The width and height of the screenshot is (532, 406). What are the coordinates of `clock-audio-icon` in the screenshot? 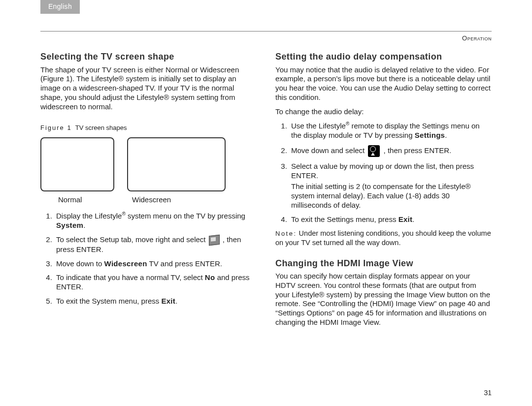 It's located at (374, 151).